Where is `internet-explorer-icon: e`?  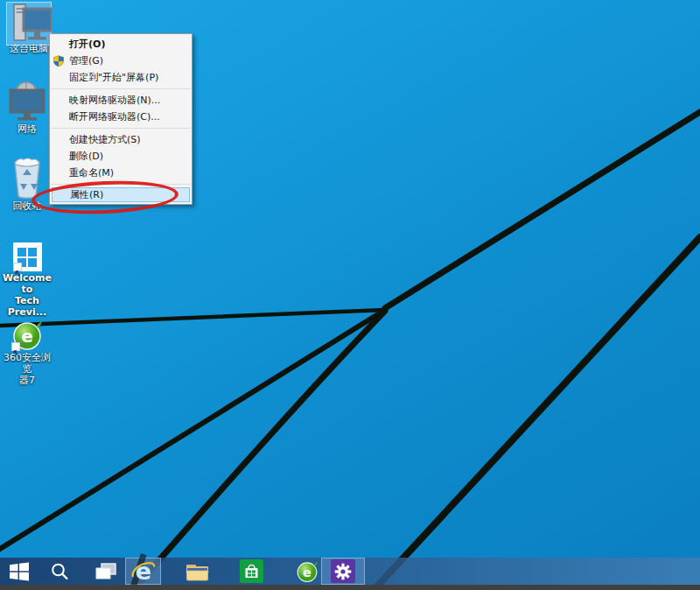
internet-explorer-icon: e is located at coordinates (144, 572).